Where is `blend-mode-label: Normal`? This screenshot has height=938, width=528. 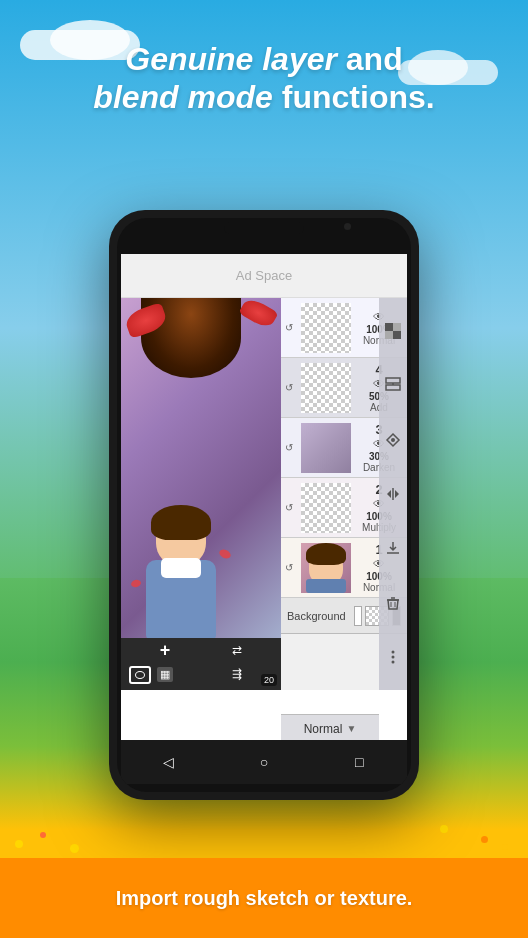 blend-mode-label: Normal is located at coordinates (324, 729).